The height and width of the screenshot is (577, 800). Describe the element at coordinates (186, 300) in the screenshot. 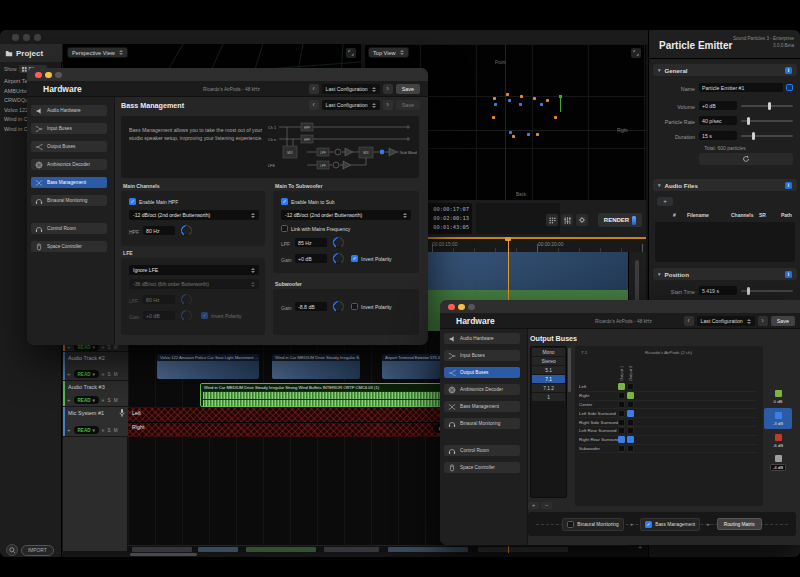

I see `lfe-lpf-knob` at that location.